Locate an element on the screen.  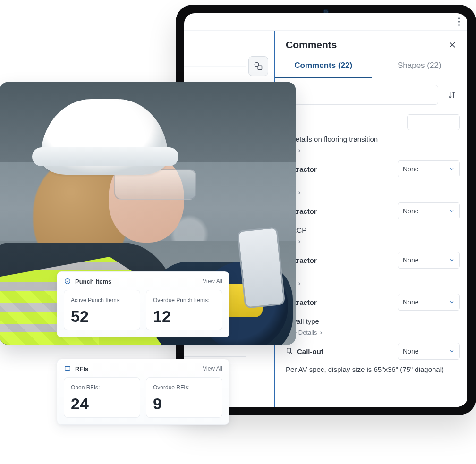
comment-item: e details on flooring transition ails on… is located at coordinates (367, 147).